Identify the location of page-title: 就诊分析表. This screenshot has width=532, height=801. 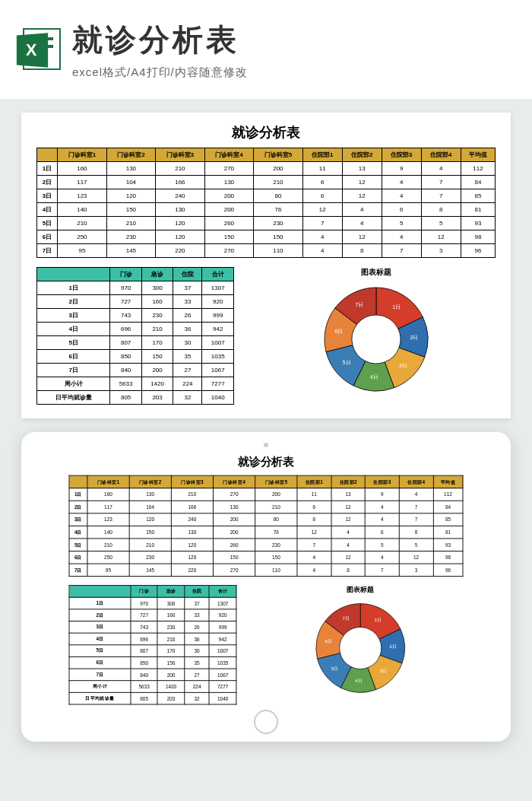
(295, 40).